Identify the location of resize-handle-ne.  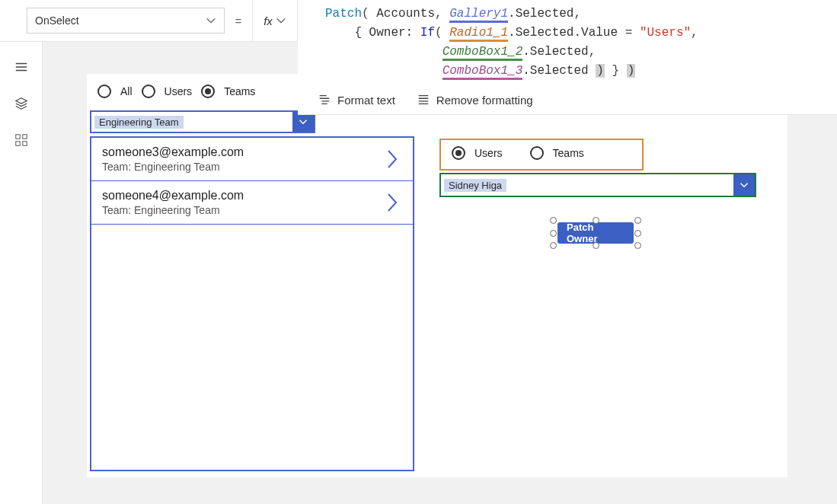
(638, 221).